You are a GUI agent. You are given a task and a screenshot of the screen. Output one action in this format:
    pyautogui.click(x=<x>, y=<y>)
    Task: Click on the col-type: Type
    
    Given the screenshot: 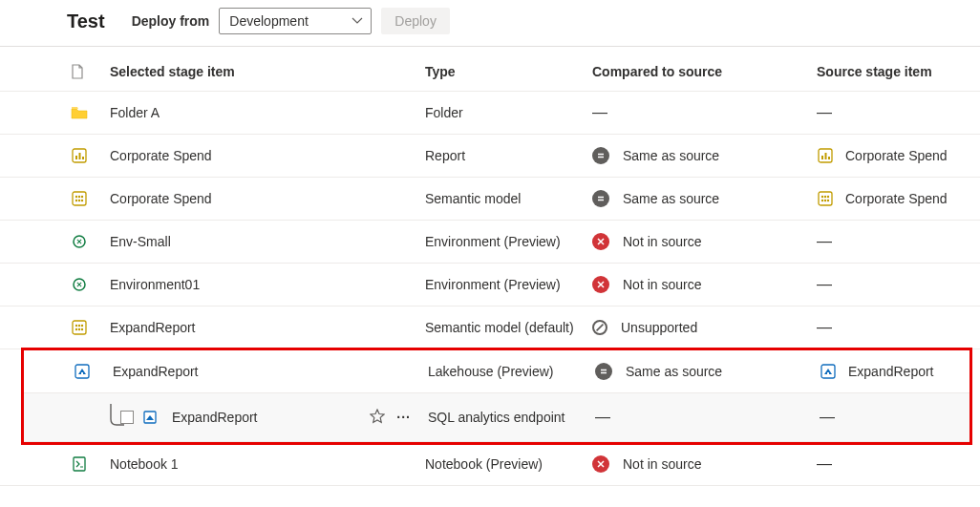 What is the action you would take?
    pyautogui.click(x=508, y=72)
    